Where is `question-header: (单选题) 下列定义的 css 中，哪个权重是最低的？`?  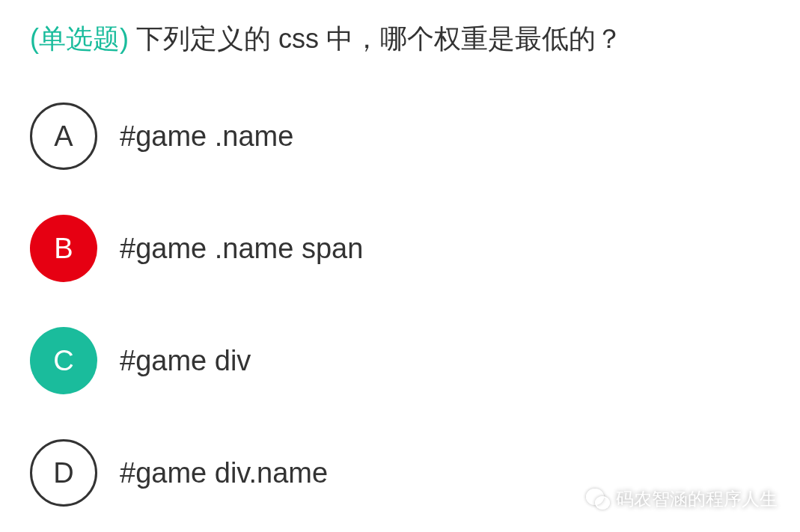
question-header: (单选题) 下列定义的 css 中，哪个权重是最低的？ is located at coordinates (400, 39).